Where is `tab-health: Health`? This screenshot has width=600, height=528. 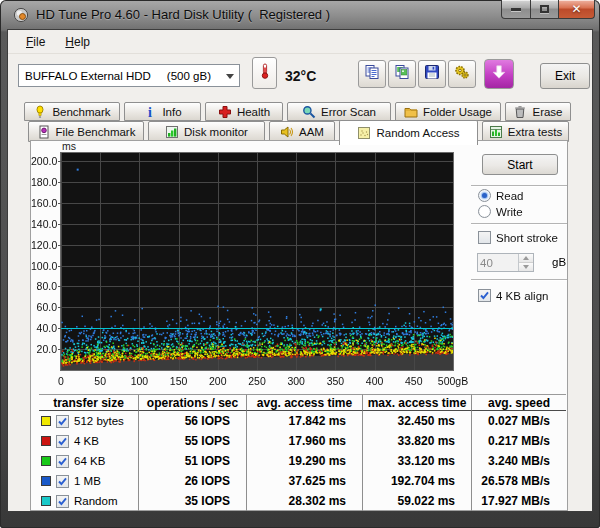
tab-health: Health is located at coordinates (244, 112).